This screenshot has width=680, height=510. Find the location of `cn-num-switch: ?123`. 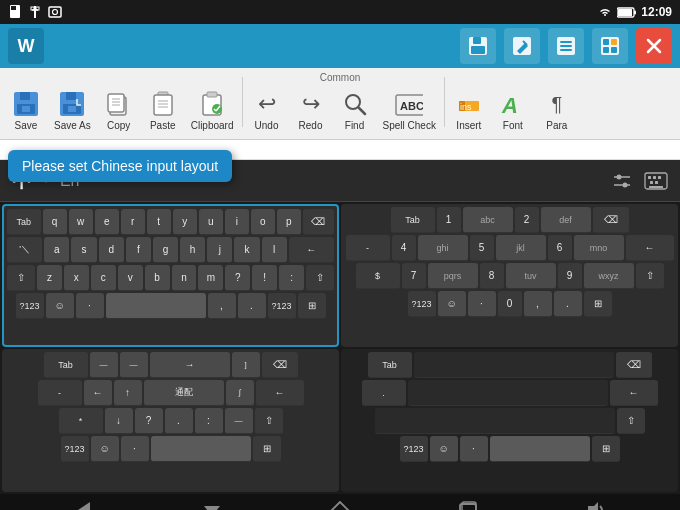

cn-num-switch: ?123 is located at coordinates (75, 449).